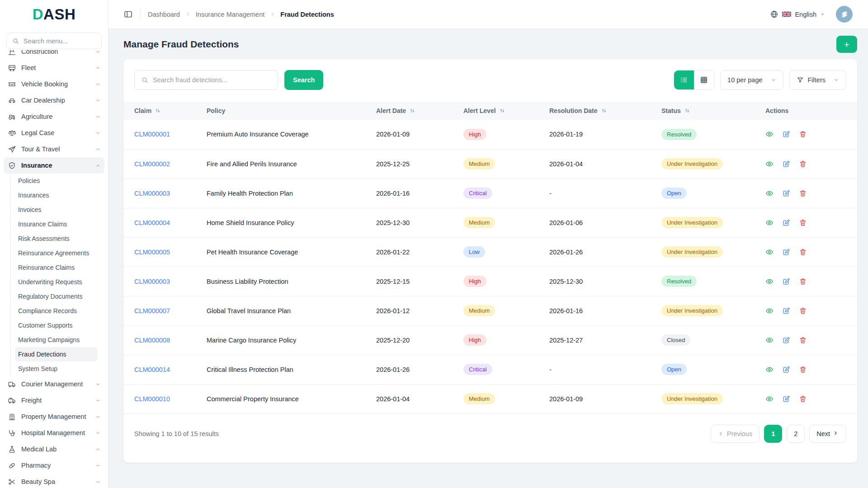  I want to click on column-header-claim: Claim, so click(165, 111).